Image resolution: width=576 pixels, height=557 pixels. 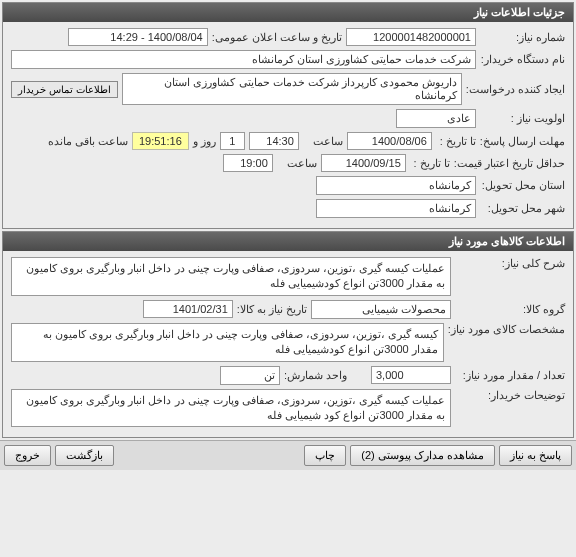 I want to click on delivery-city-value: کرمانشاه, so click(x=396, y=208).